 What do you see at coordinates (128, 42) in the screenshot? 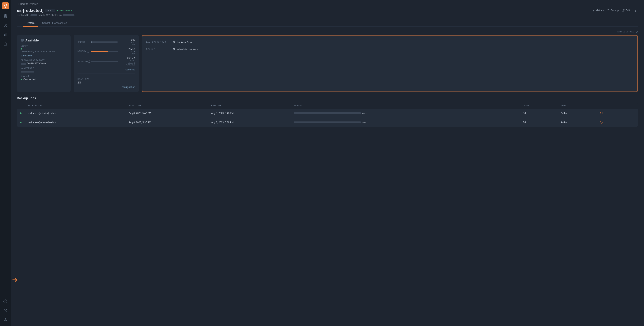
I see `cpu-values: 0.02 2.00 LIMIT` at bounding box center [128, 42].